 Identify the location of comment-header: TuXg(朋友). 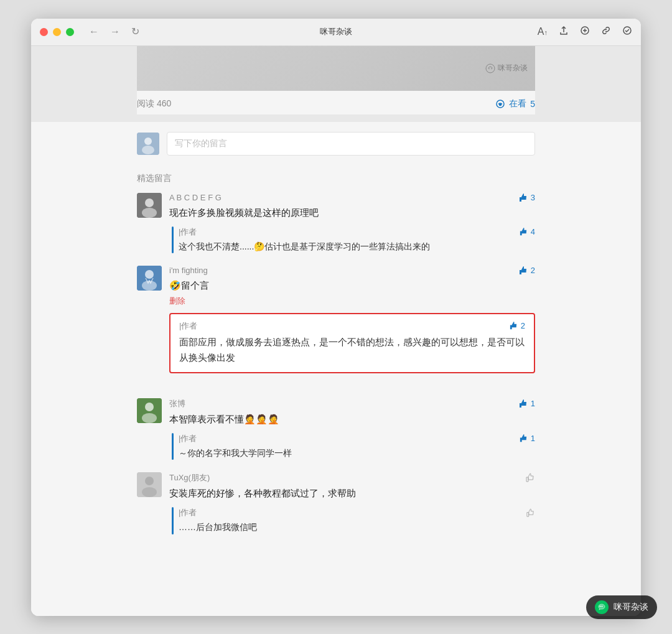
(352, 478).